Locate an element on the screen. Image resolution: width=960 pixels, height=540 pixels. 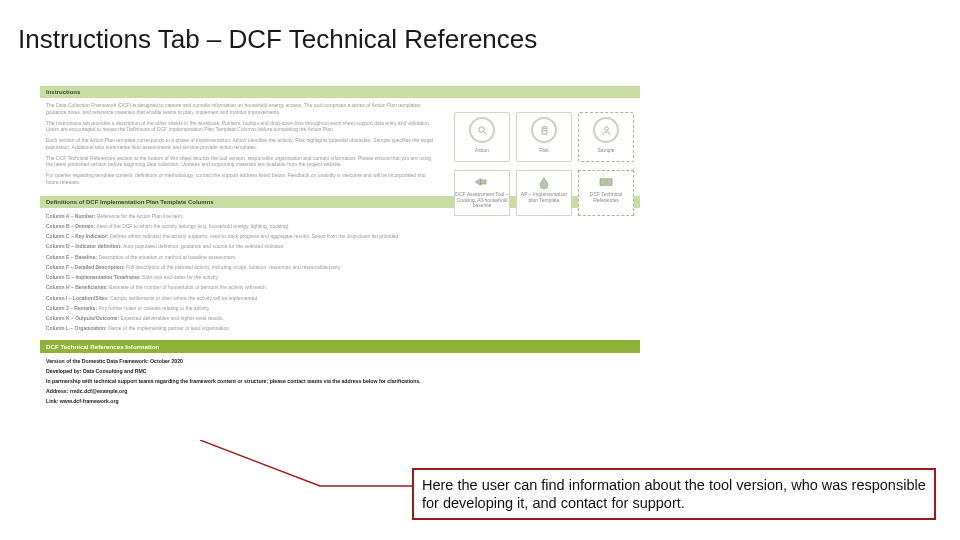
tile-action: Action is located at coordinates (482, 137).